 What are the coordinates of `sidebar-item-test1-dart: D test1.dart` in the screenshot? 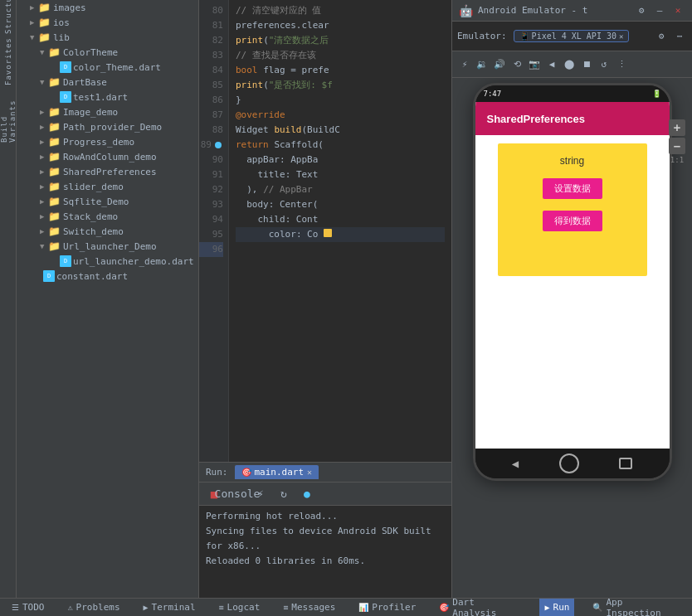 It's located at (108, 97).